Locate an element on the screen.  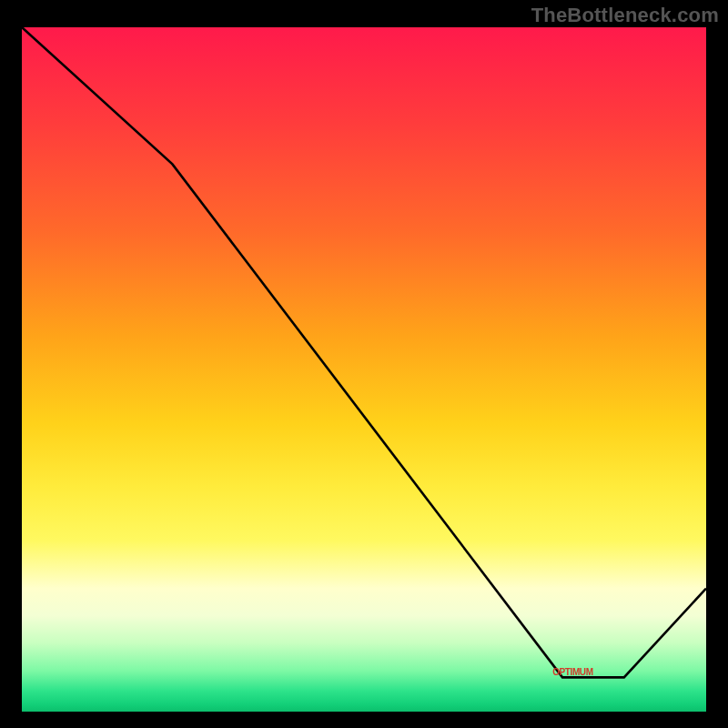
watermark-text: TheBottleneck.com is located at coordinates (625, 15).